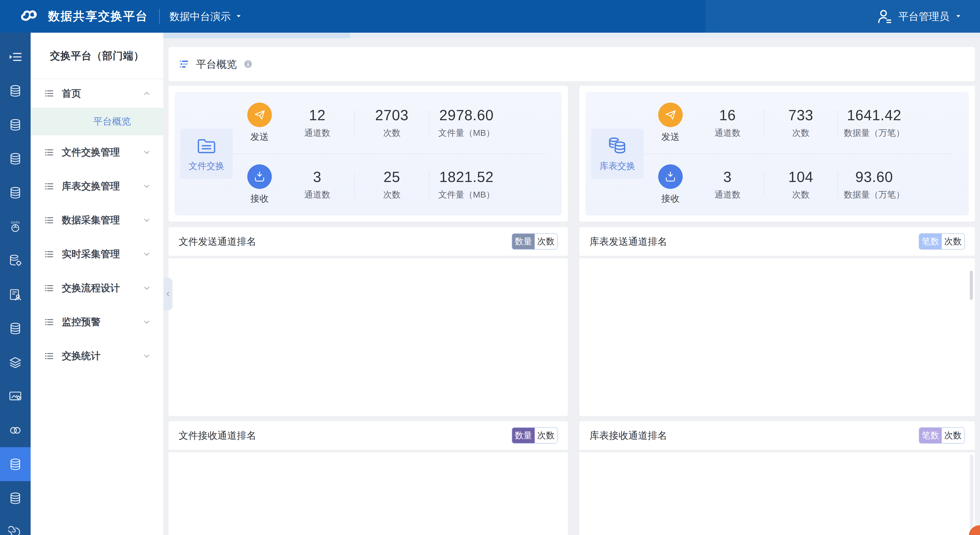  What do you see at coordinates (800, 115) in the screenshot?
I see `metric-value: 733` at bounding box center [800, 115].